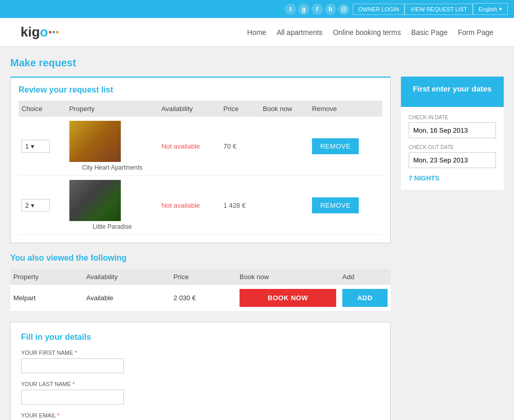 This screenshot has height=420, width=514. I want to click on price-1: 70 €, so click(230, 146).